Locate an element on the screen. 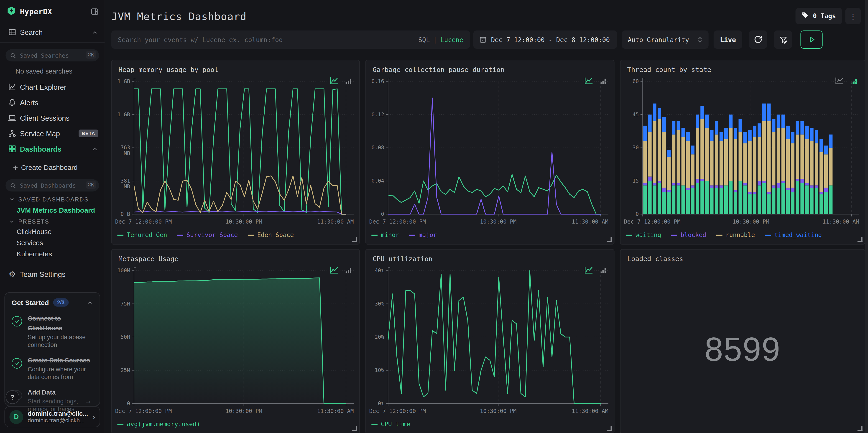 The image size is (868, 433). sidebar-item-service-map: Service MapBETA is located at coordinates (52, 133).